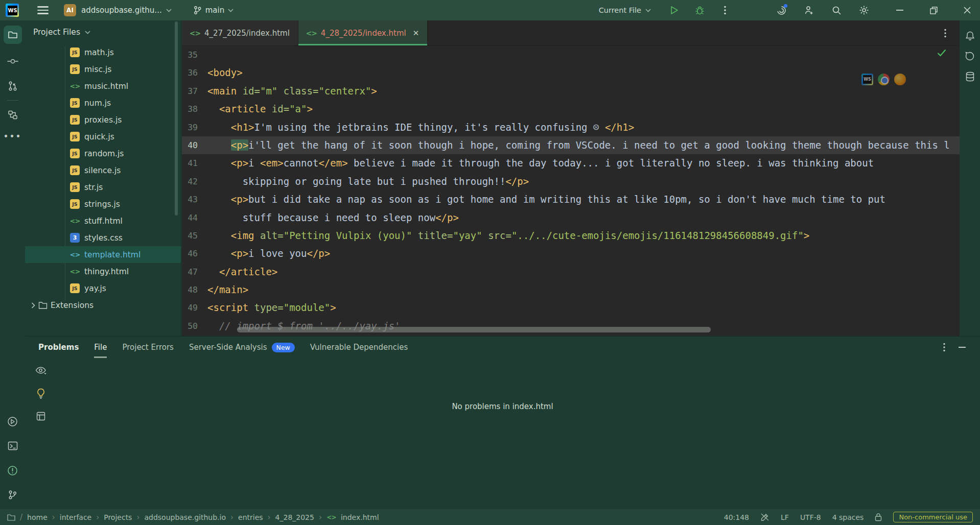 The image size is (980, 525). I want to click on group-by-icon, so click(41, 416).